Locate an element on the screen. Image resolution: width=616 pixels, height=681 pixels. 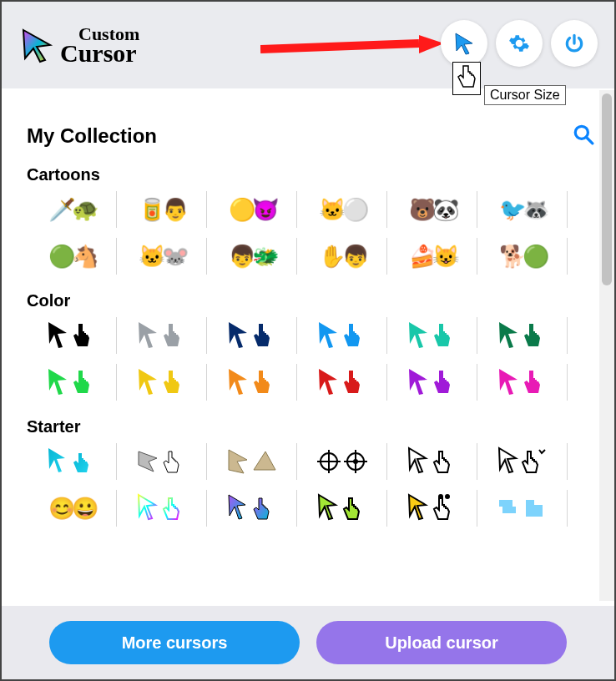
cursor-pack: 🐱🐭 is located at coordinates (162, 256).